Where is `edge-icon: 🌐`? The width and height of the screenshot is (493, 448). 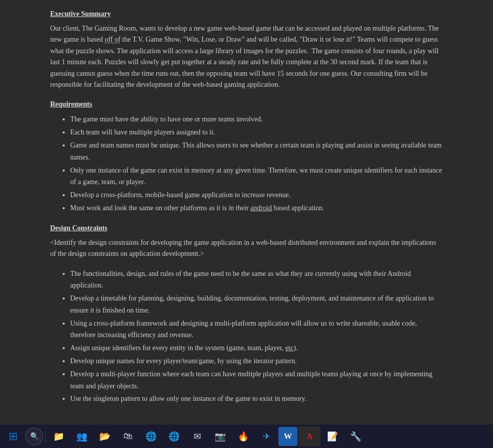 edge-icon: 🌐 is located at coordinates (174, 436).